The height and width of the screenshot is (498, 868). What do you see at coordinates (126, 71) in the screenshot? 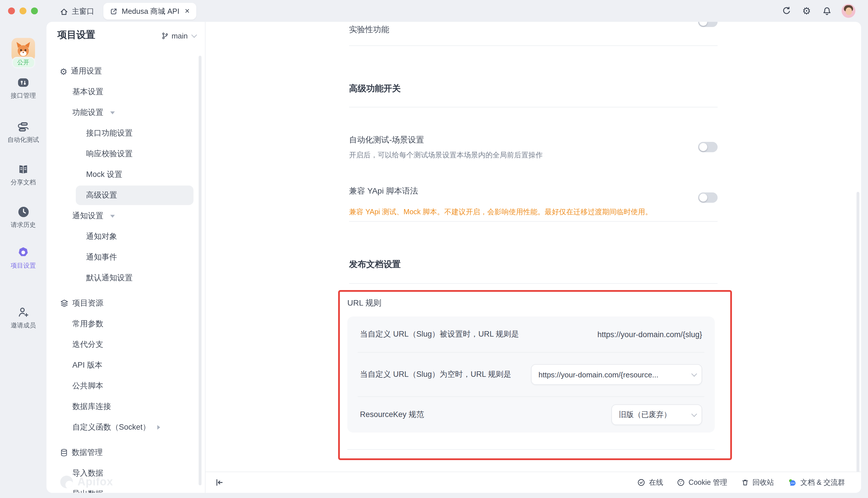
I see `tree-item-general-settings: ⚙通用设置` at bounding box center [126, 71].